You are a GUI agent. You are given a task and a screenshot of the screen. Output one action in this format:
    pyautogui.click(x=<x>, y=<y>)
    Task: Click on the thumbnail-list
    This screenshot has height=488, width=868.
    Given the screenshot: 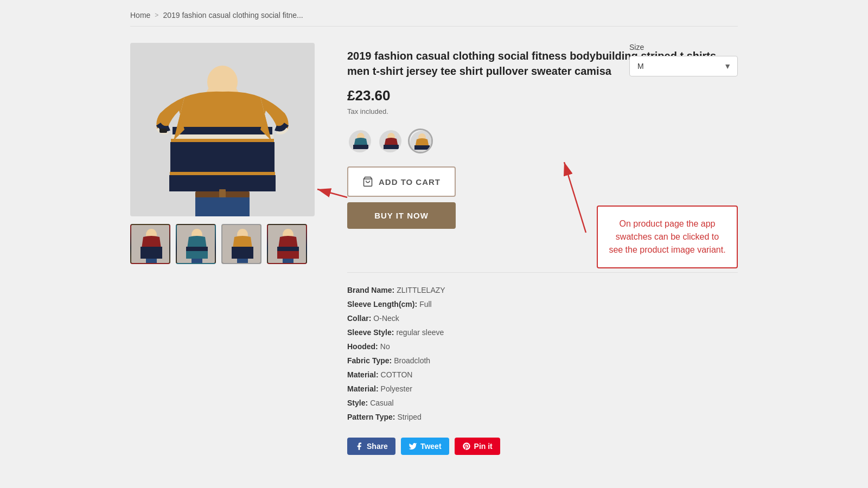 What is the action you would take?
    pyautogui.click(x=222, y=244)
    